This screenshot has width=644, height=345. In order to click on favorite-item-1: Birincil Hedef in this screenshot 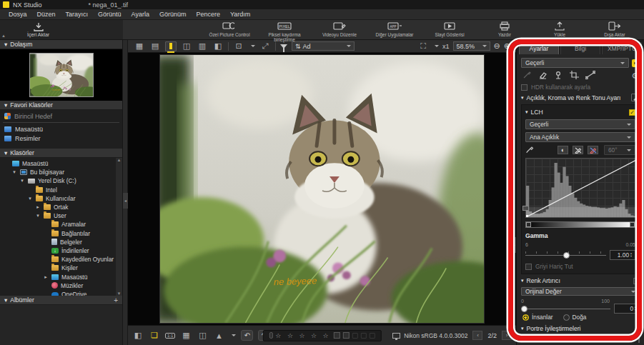, I will do `click(61, 116)`.